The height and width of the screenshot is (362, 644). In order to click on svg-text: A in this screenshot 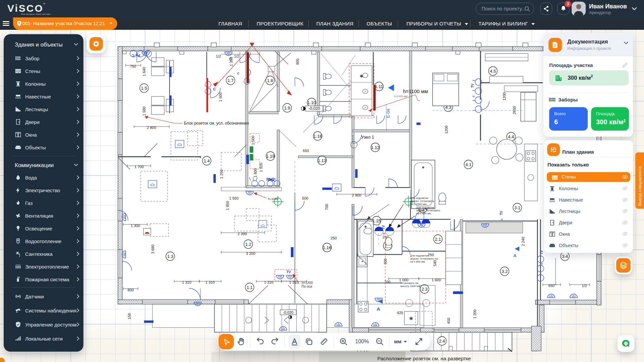, I will do `click(515, 256)`.